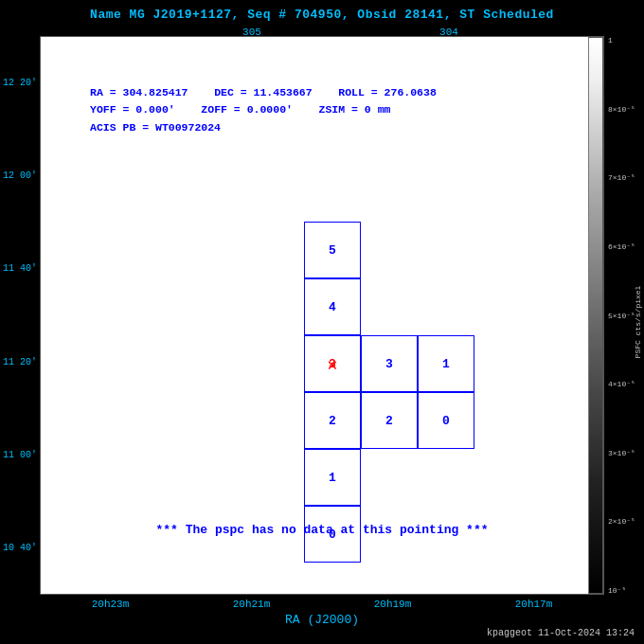  What do you see at coordinates (20, 83) in the screenshot?
I see `dec-tick-1: 12 20'` at bounding box center [20, 83].